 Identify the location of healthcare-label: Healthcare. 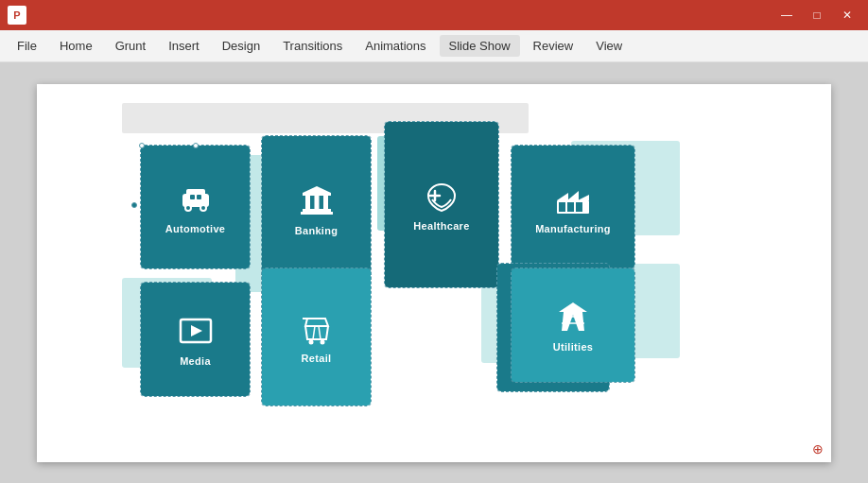
(441, 226).